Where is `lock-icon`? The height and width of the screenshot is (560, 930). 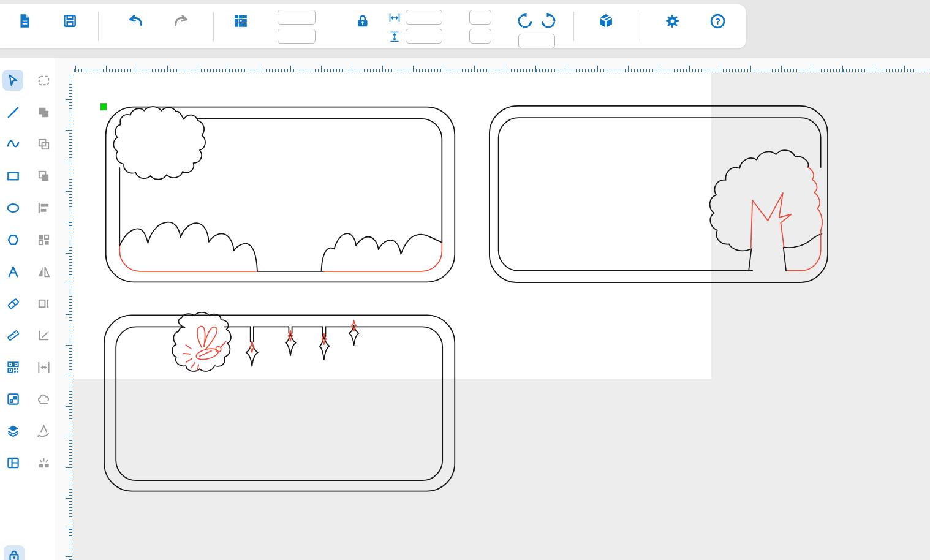
lock-icon is located at coordinates (363, 21).